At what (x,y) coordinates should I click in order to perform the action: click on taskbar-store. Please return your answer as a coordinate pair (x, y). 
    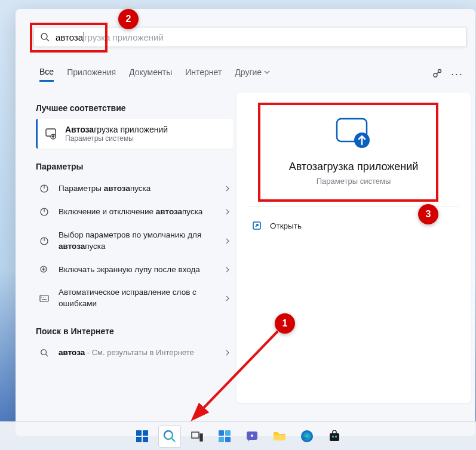
    Looking at the image, I should click on (334, 436).